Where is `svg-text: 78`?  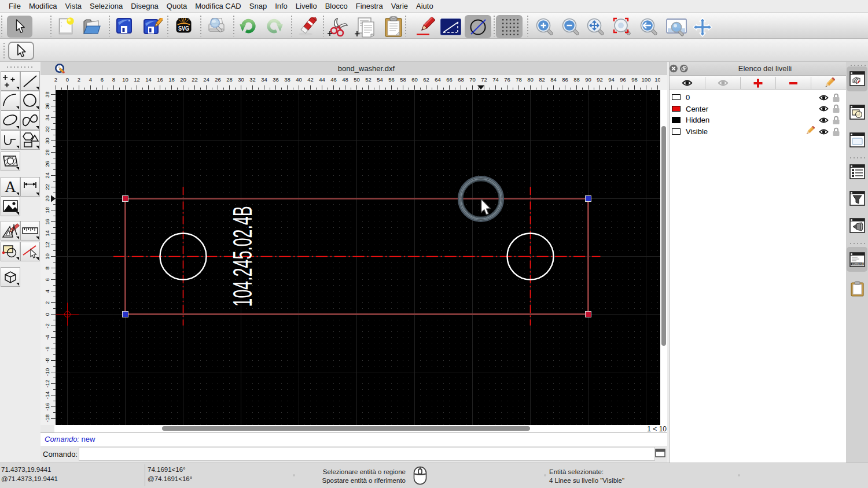 svg-text: 78 is located at coordinates (518, 80).